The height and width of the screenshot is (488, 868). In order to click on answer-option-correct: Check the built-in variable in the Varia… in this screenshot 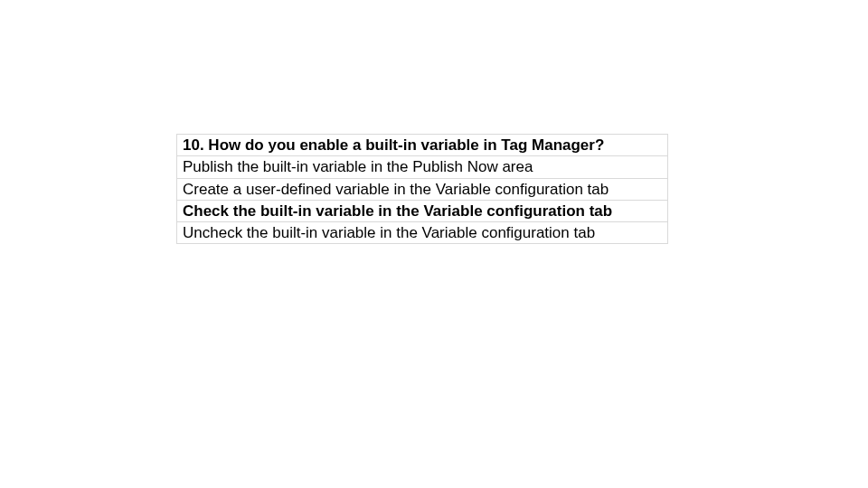, I will do `click(423, 211)`.